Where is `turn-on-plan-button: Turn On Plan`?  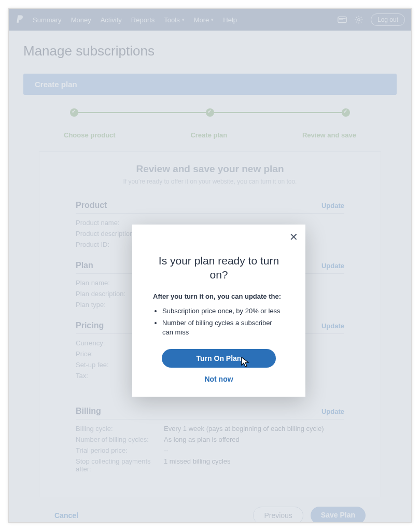 turn-on-plan-button: Turn On Plan is located at coordinates (219, 358).